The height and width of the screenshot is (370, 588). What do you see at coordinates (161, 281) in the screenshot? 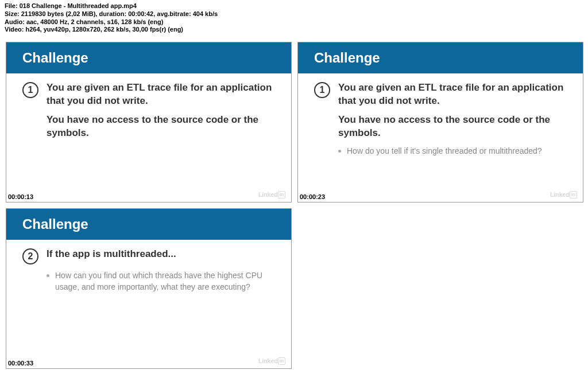
I see `bullet-item: How can you find out which threads have …` at bounding box center [161, 281].